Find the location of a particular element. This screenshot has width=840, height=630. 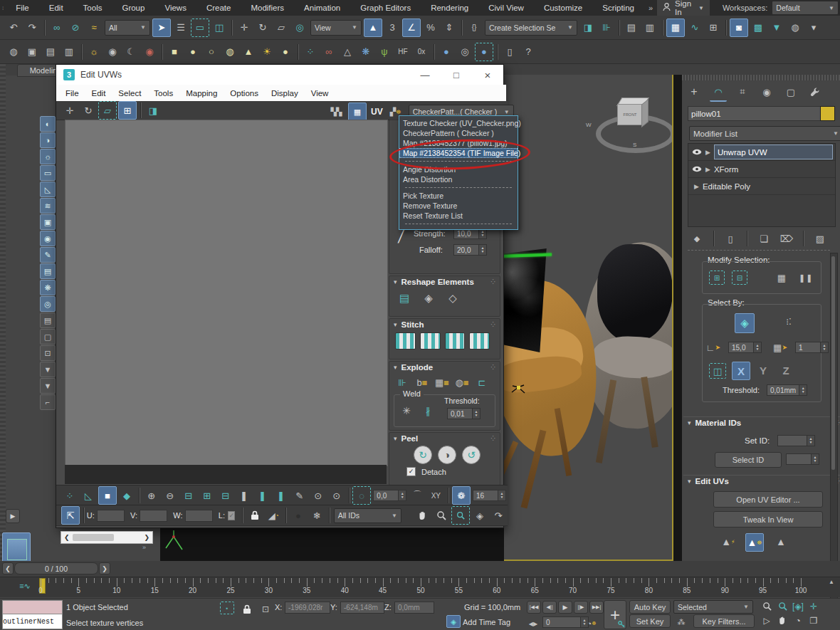

uv-tbar3-icon: ❚ is located at coordinates (281, 495).